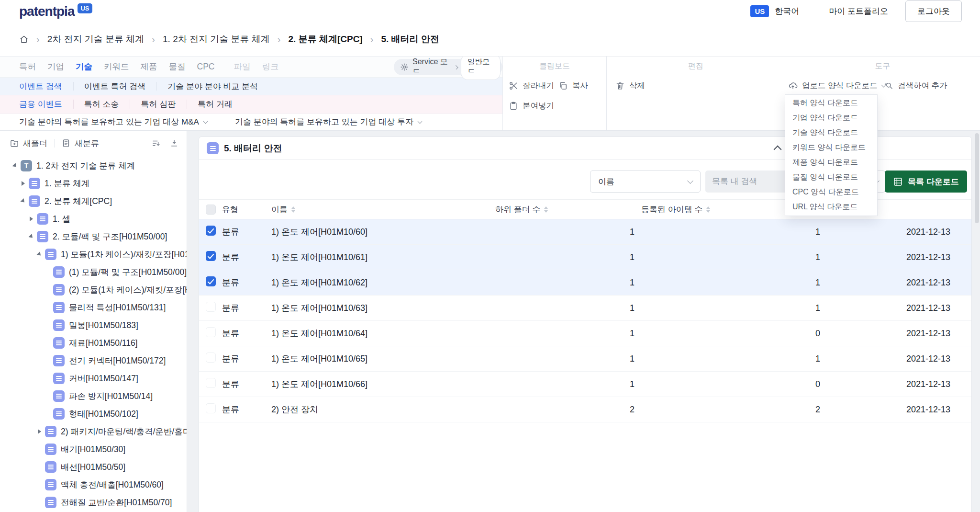 The height and width of the screenshot is (512, 980). Describe the element at coordinates (760, 11) in the screenshot. I see `country-badge: US` at that location.